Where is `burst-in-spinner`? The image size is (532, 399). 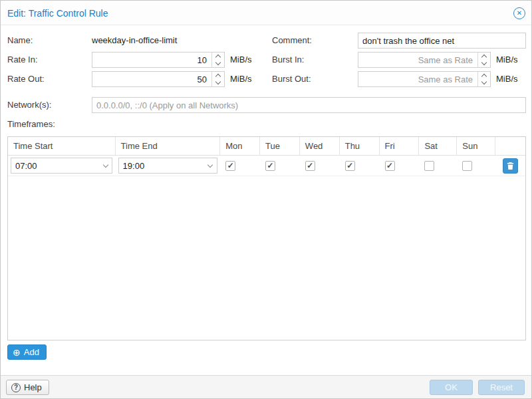
burst-in-spinner is located at coordinates (484, 60).